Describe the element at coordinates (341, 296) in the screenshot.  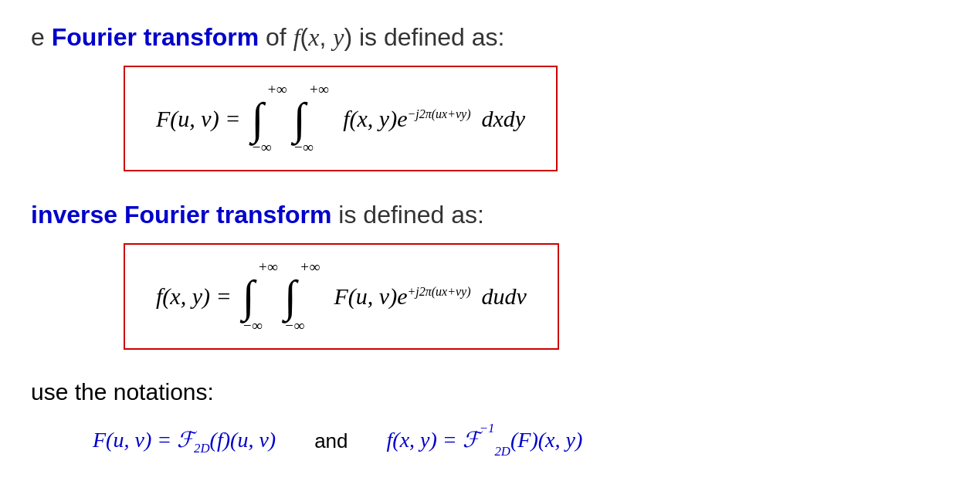
I see `formula-box-2: f(x, y) = +∞ ∫ −∞ +∞ ∫ −∞ F(u, v)e` at that location.